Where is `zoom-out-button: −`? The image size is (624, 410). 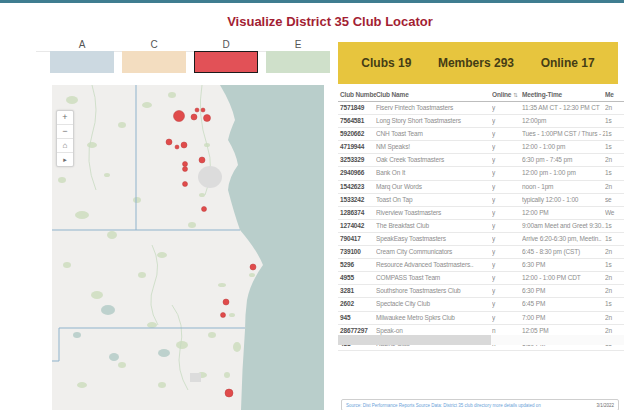
zoom-out-button: − is located at coordinates (65, 132).